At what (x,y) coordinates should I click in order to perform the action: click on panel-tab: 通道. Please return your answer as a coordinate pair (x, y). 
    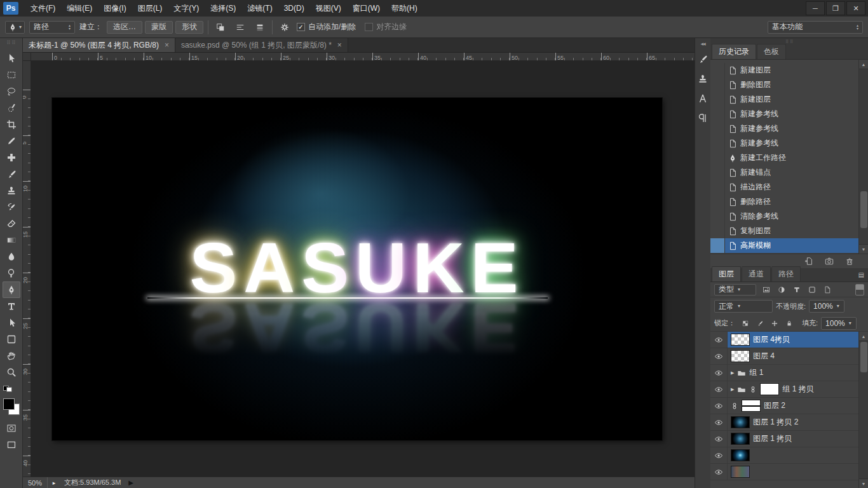
    Looking at the image, I should click on (756, 274).